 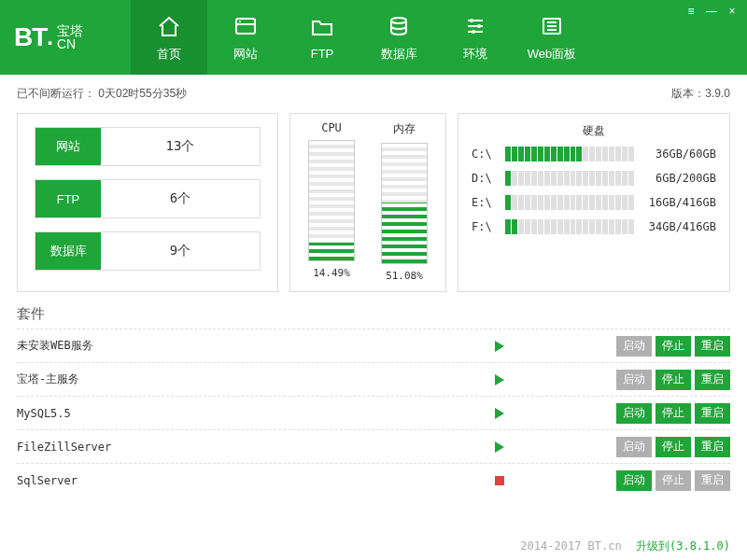 I want to click on count-row: FTP6个, so click(x=148, y=199).